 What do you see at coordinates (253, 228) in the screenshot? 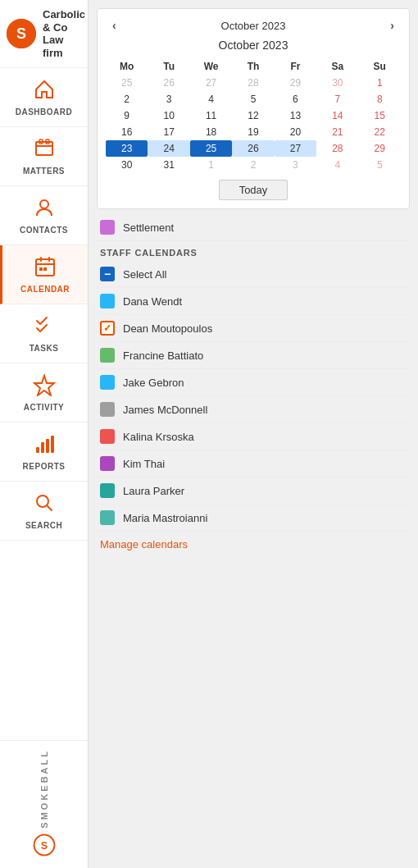
I see `calendar-item: Settlement` at bounding box center [253, 228].